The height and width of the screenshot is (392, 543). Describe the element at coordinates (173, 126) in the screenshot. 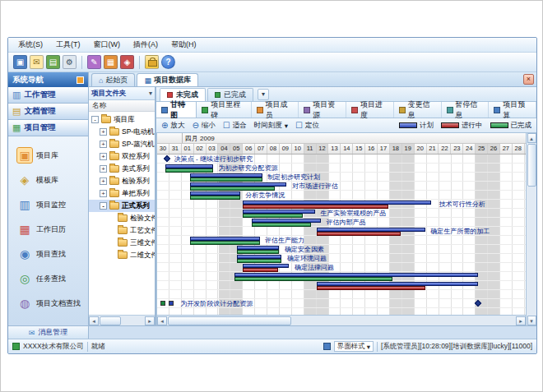

I see `zoom-in-button: ⊕放大` at that location.